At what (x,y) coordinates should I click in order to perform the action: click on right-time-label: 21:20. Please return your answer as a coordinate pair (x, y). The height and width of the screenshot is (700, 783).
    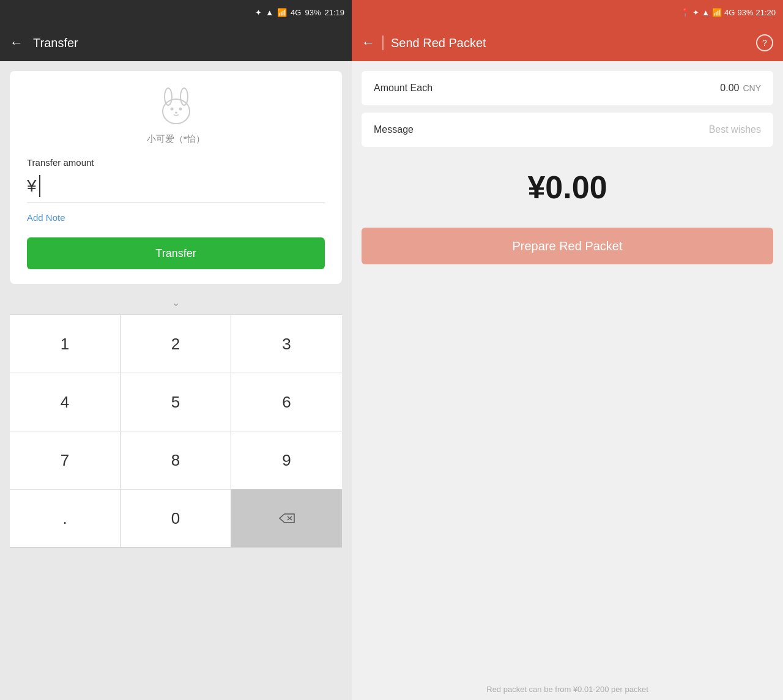
    Looking at the image, I should click on (766, 12).